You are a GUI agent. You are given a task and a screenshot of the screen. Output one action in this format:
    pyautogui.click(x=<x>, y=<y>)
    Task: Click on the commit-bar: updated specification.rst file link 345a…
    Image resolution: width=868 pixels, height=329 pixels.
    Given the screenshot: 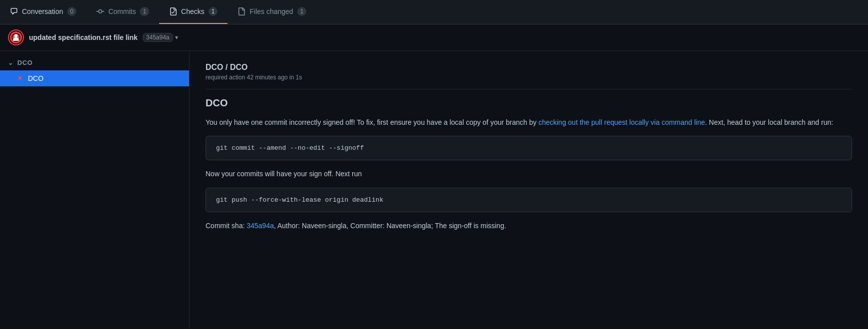 What is the action you would take?
    pyautogui.click(x=434, y=38)
    